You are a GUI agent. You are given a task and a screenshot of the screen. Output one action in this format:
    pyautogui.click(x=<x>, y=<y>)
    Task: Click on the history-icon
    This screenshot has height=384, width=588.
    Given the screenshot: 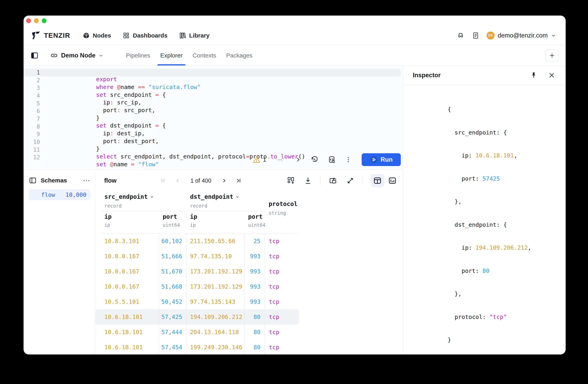 What is the action you would take?
    pyautogui.click(x=315, y=160)
    